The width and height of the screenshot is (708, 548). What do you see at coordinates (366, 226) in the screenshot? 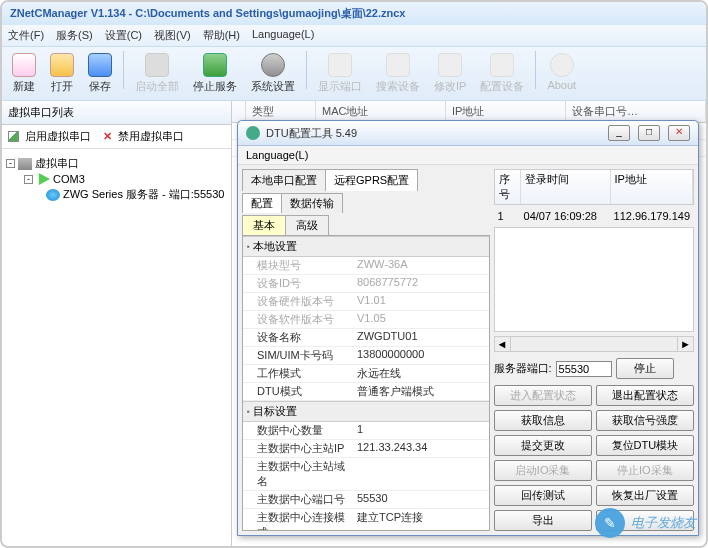
I see `dtu-mini-tabs: 基本 高级` at bounding box center [366, 226].